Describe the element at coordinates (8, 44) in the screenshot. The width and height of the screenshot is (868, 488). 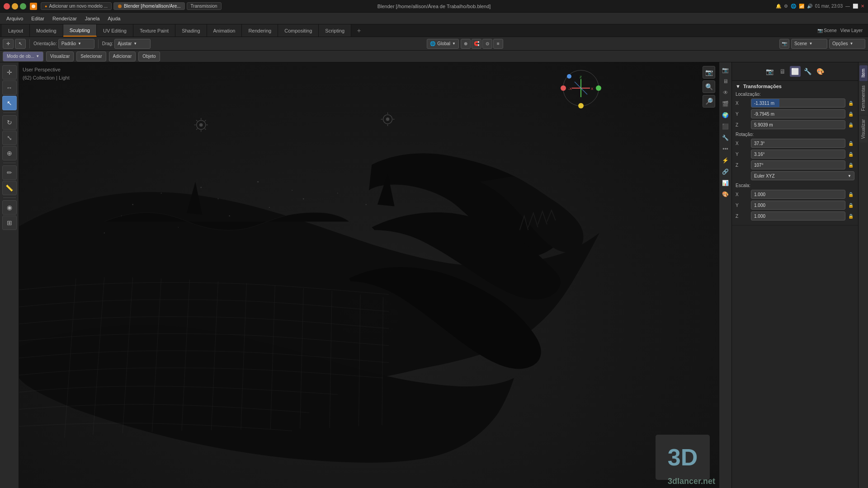
I see `cursor-tool-btn: ✛` at that location.